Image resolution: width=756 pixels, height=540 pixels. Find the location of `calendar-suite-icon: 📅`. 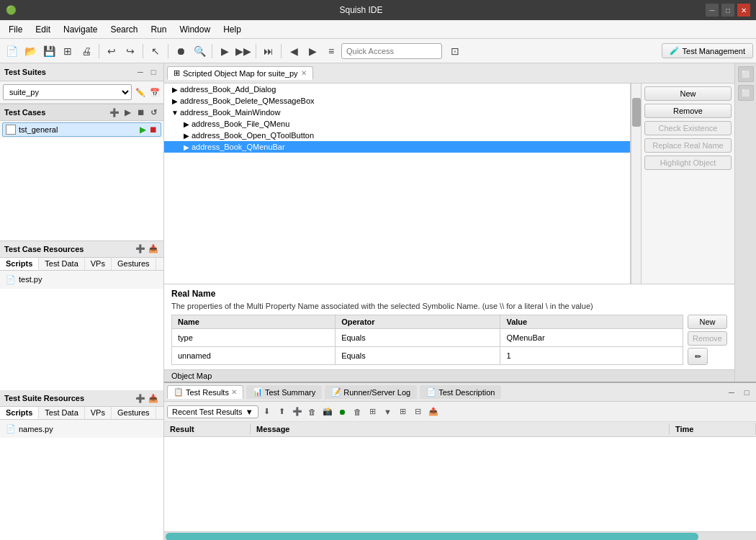

calendar-suite-icon: 📅 is located at coordinates (155, 92).